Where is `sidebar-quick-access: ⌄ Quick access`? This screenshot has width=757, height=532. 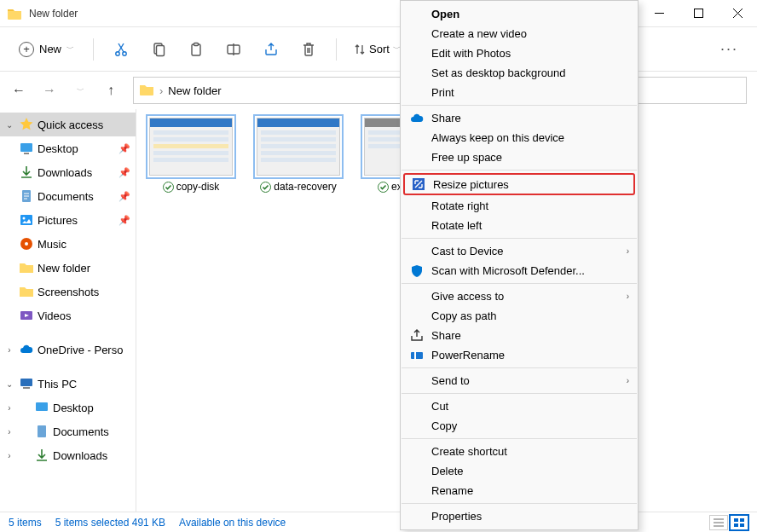
sidebar-quick-access: ⌄ Quick access is located at coordinates (68, 124).